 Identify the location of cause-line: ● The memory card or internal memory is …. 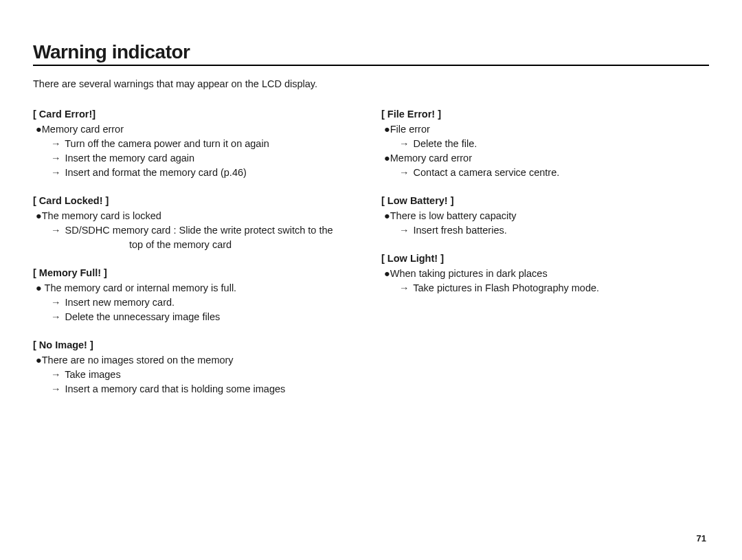
(196, 289).